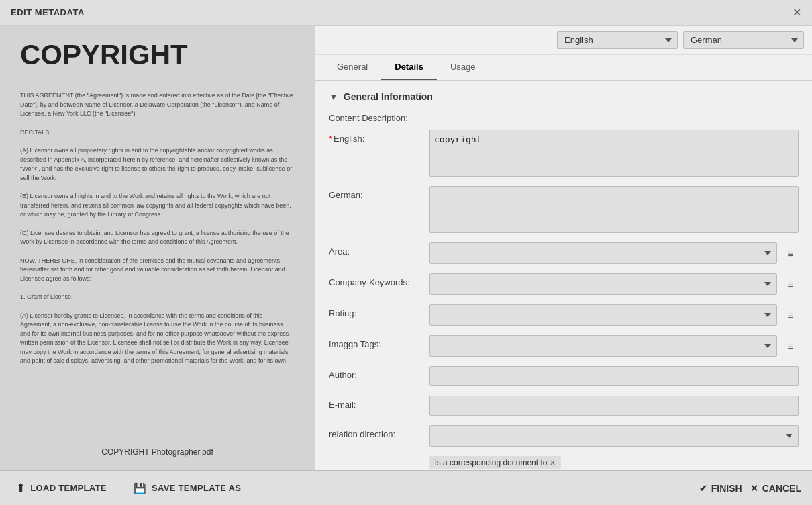 Image resolution: width=812 pixels, height=505 pixels. I want to click on load-template-icon: ⬆, so click(20, 488).